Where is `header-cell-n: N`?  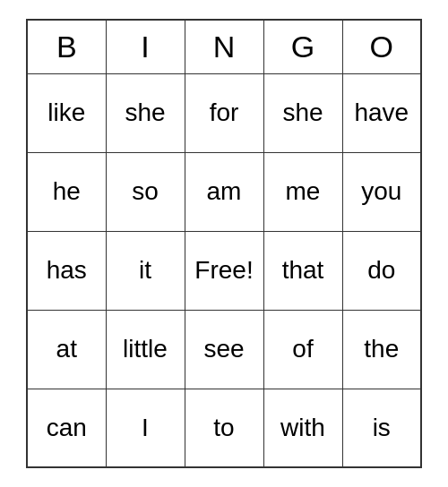
header-cell-n: N is located at coordinates (224, 47).